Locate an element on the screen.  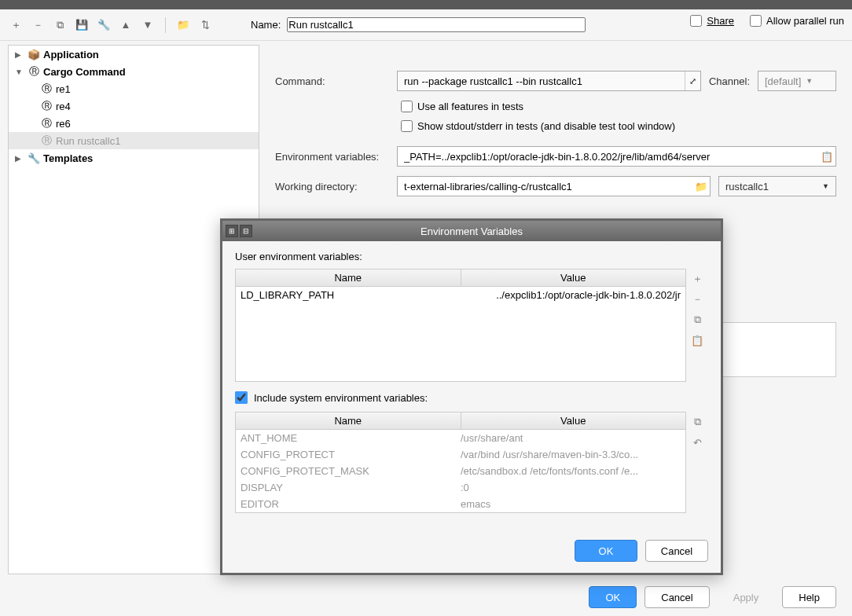
tree-item-re1: Ⓡ re1 is located at coordinates (134, 89).